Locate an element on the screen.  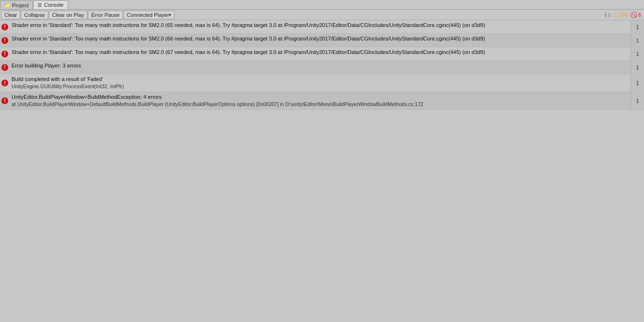
log-text: Build completed with a result of 'Failed… is located at coordinates (320, 83).